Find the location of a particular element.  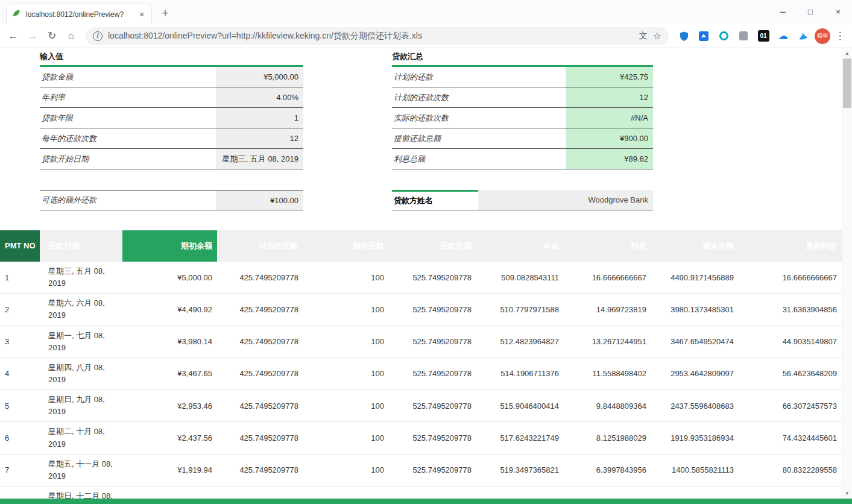

table-cell: 56.4623648209 is located at coordinates (790, 374).